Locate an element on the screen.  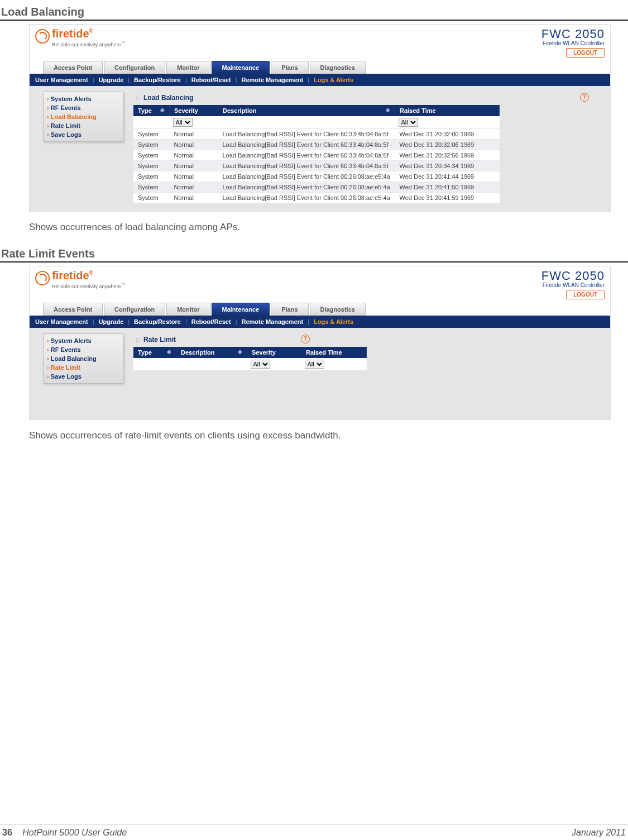
panel-title: Rate Limit ? is located at coordinates (372, 340).